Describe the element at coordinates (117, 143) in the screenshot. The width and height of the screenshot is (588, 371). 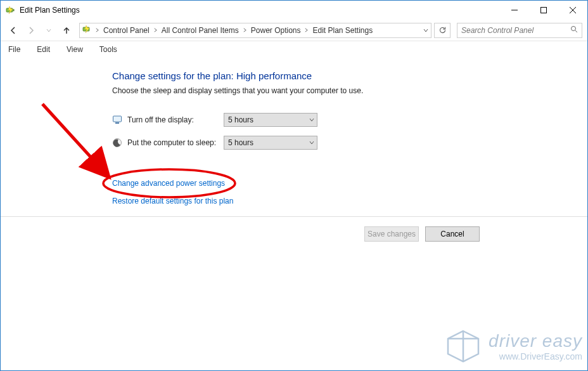
I see `moon-icon` at that location.